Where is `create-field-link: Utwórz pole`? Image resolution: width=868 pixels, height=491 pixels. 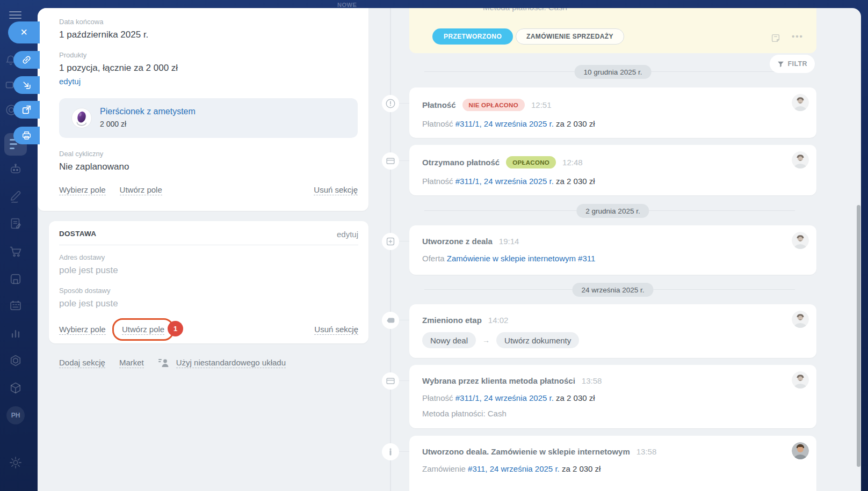 create-field-link: Utwórz pole is located at coordinates (141, 190).